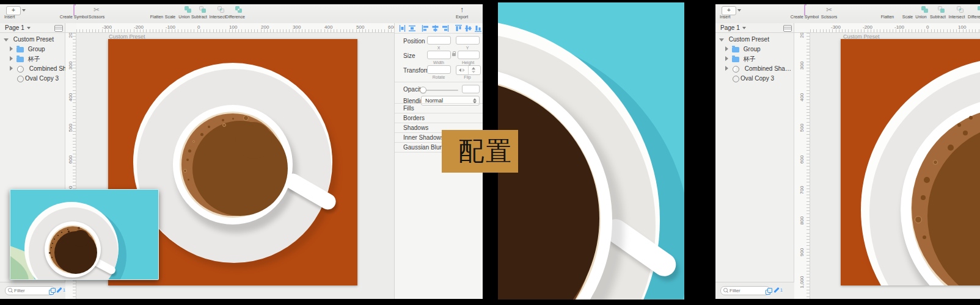 The image size is (980, 305). What do you see at coordinates (439, 55) in the screenshot?
I see `width-input` at bounding box center [439, 55].